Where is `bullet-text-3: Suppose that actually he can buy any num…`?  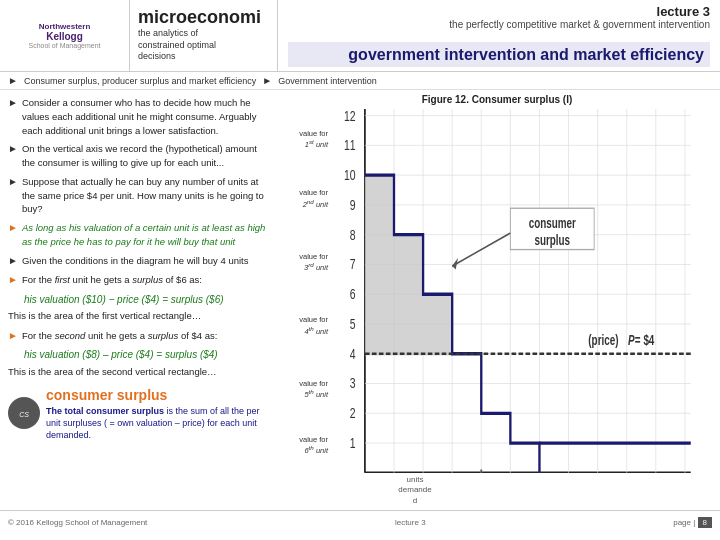 bullet-text-3: Suppose that actually he can buy any num… is located at coordinates (146, 196).